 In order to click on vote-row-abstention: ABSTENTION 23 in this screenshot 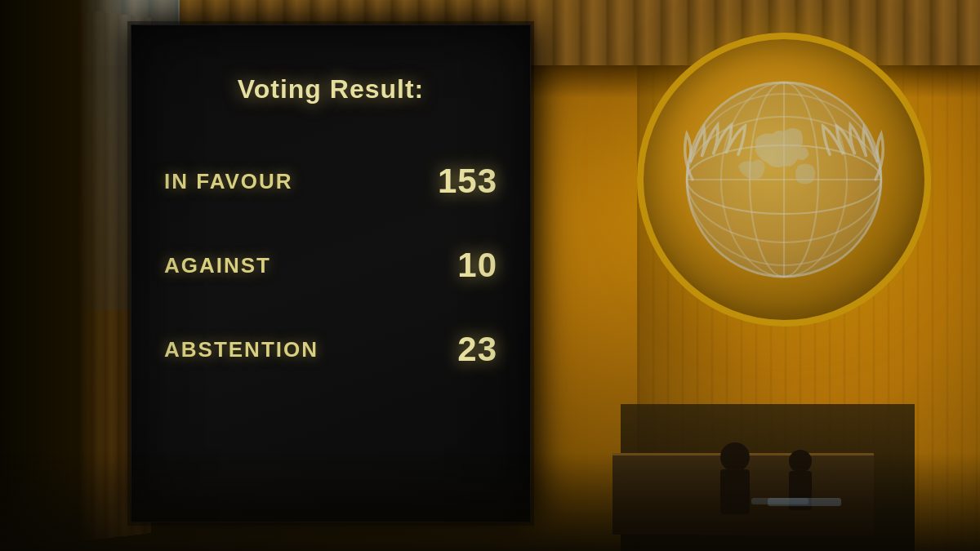, I will do `click(331, 349)`.